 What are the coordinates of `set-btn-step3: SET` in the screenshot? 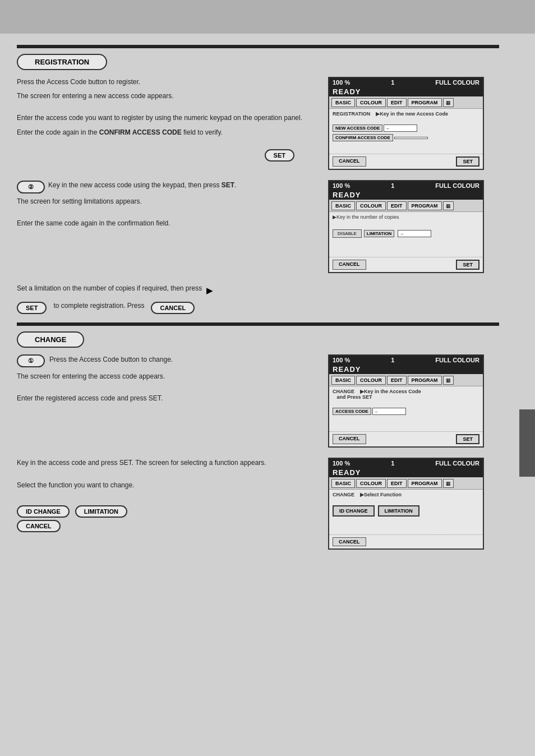 It's located at (31, 308).